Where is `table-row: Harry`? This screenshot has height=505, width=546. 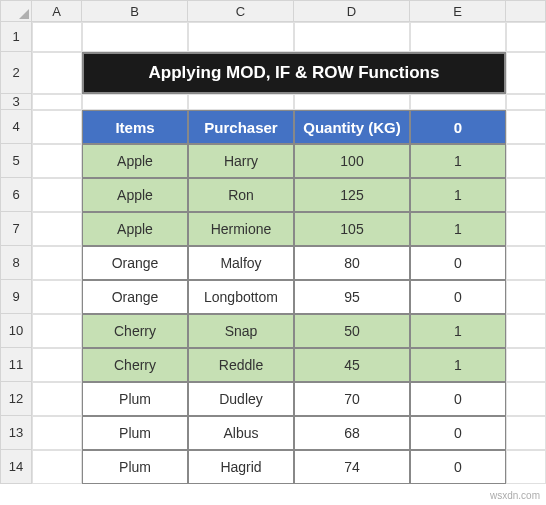 table-row: Harry is located at coordinates (241, 161).